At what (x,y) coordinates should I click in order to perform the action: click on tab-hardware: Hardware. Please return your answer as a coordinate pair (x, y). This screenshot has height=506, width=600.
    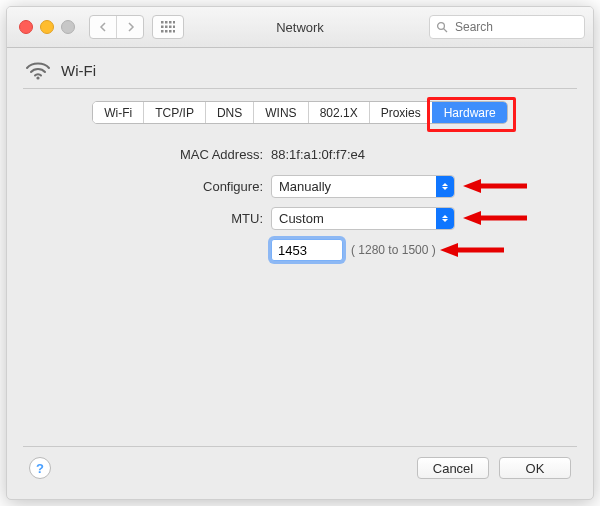
    Looking at the image, I should click on (470, 112).